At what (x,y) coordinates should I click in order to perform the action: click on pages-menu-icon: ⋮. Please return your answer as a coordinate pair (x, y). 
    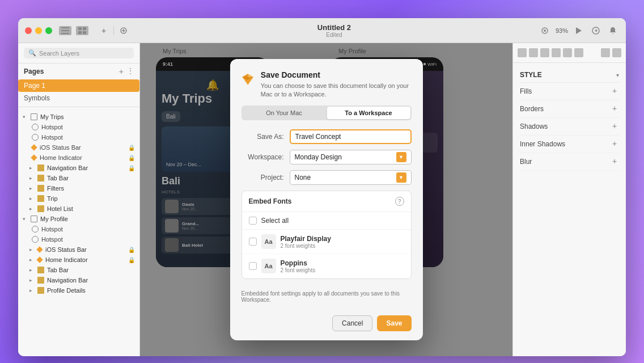
    Looking at the image, I should click on (130, 71).